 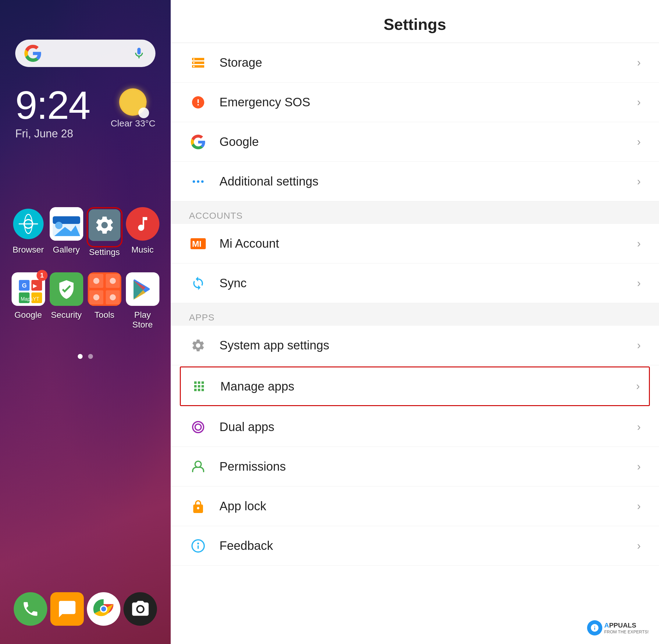 I want to click on mi-account-icon: MI, so click(x=198, y=244).